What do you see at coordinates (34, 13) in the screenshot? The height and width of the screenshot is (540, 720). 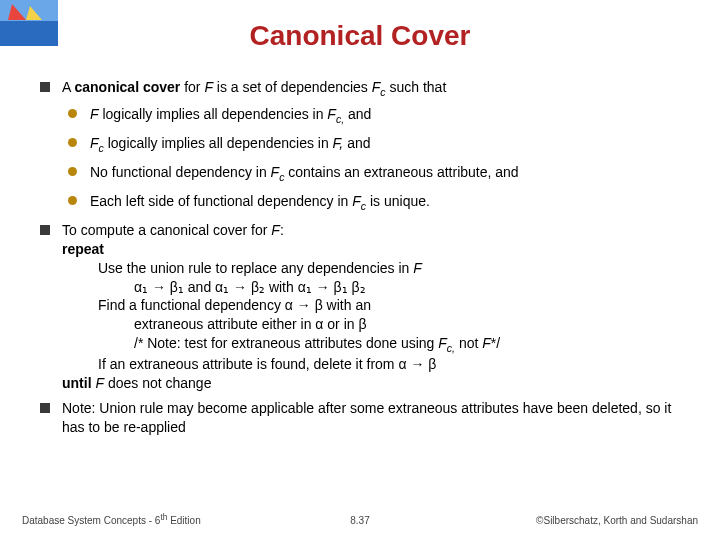 I see `sail-yellow` at bounding box center [34, 13].